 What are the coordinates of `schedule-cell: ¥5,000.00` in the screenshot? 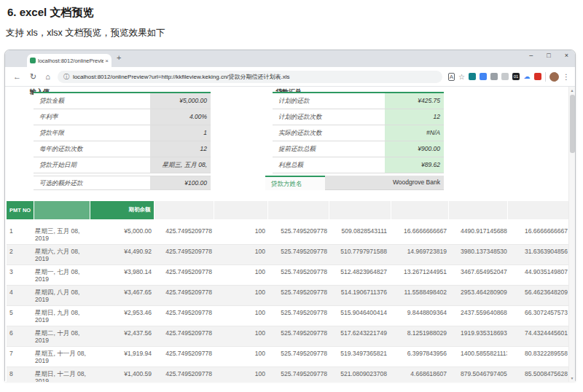 It's located at (122, 233).